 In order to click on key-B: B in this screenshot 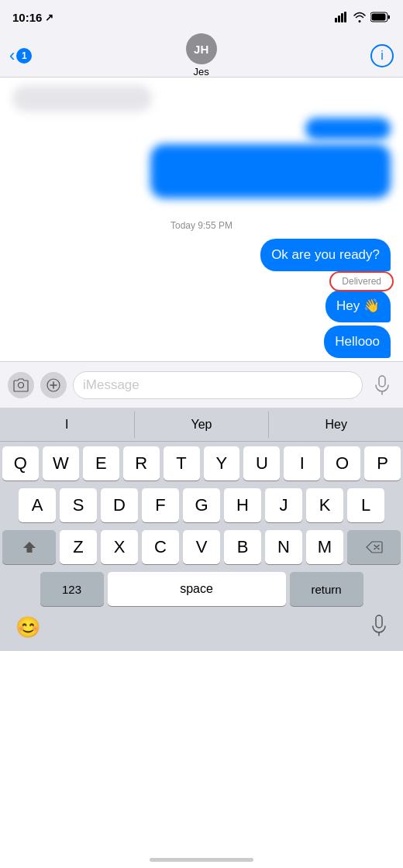, I will do `click(243, 547)`.